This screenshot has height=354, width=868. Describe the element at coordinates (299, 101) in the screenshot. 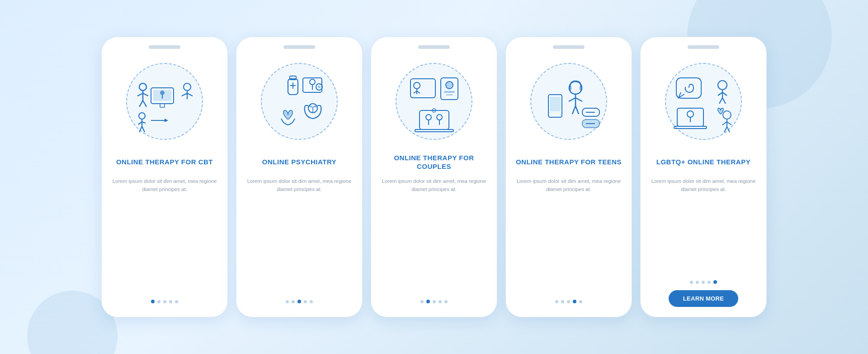

I see `illustration-psychiatry` at that location.